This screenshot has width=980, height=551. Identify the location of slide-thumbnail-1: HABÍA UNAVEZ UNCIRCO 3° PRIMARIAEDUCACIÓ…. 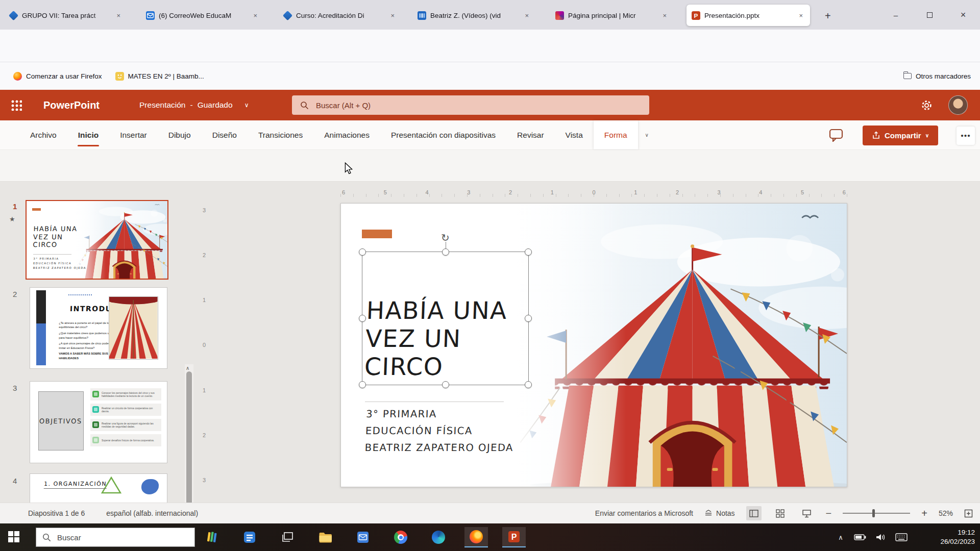
(97, 240).